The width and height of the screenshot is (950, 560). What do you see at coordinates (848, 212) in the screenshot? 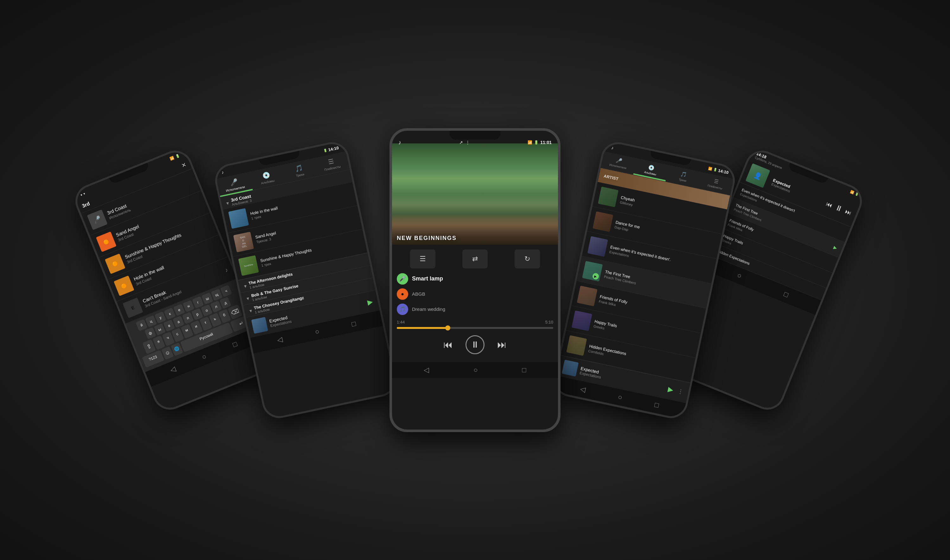
I see `next-button-r2: ⏭` at bounding box center [848, 212].